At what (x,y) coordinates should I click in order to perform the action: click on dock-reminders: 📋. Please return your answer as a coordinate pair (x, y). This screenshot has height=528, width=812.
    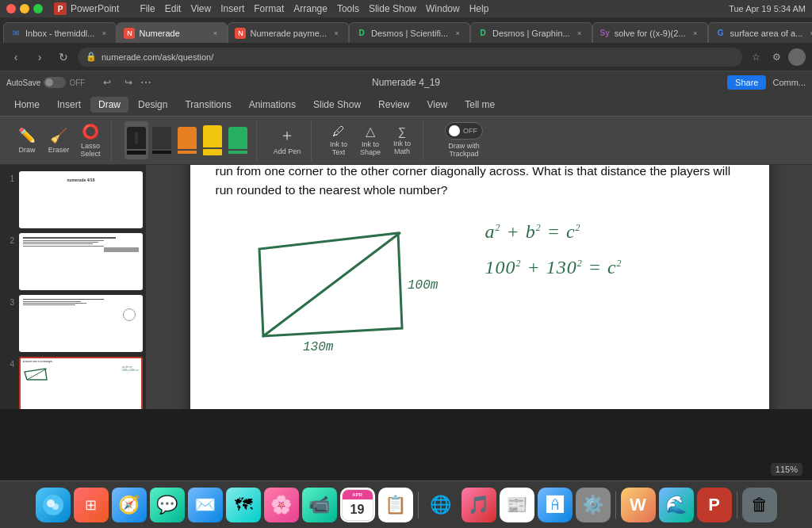
    Looking at the image, I should click on (396, 505).